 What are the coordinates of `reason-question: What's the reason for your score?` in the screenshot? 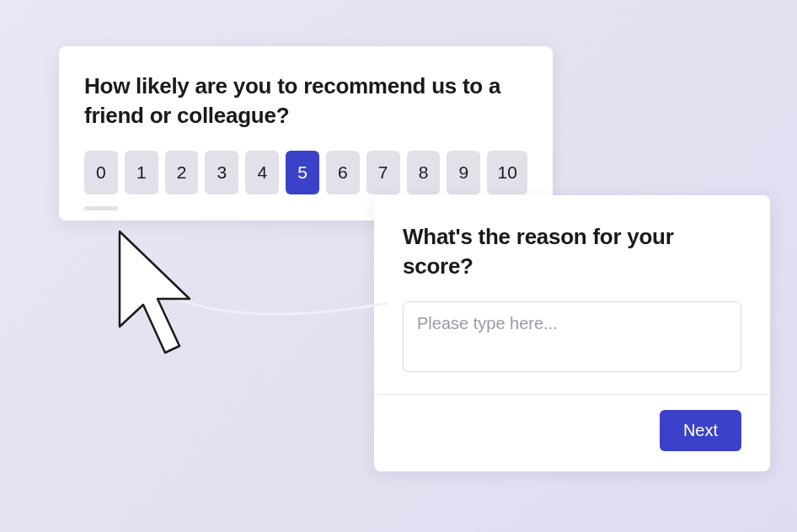 It's located at (572, 252).